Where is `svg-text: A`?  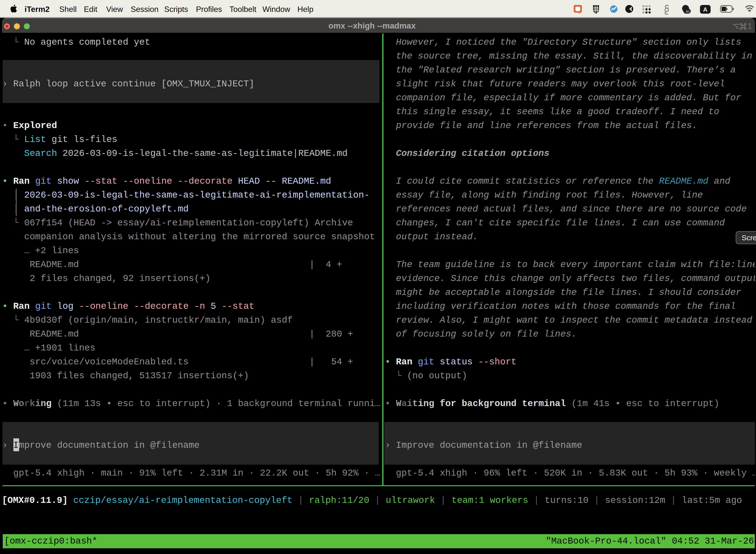 svg-text: A is located at coordinates (705, 9).